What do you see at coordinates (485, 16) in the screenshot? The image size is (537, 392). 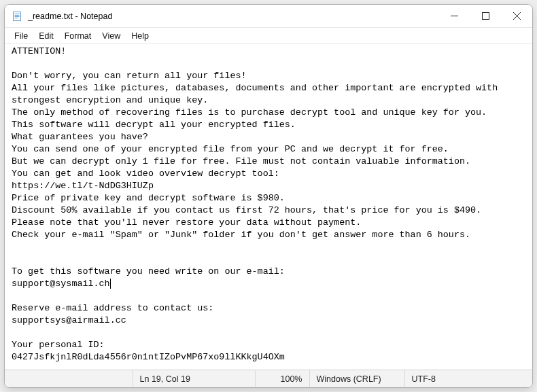 I see `maximize-button` at bounding box center [485, 16].